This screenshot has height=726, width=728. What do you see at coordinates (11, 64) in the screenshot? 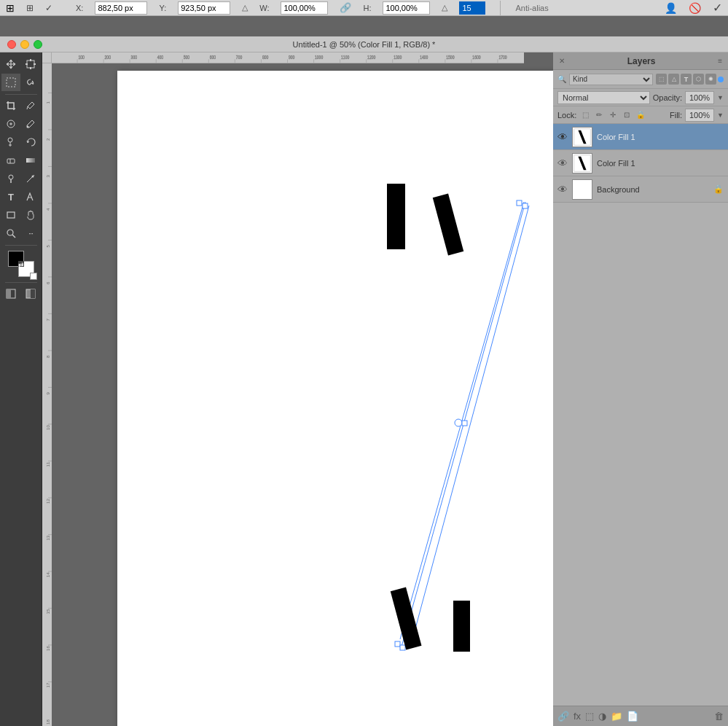
I see `move-tool` at bounding box center [11, 64].